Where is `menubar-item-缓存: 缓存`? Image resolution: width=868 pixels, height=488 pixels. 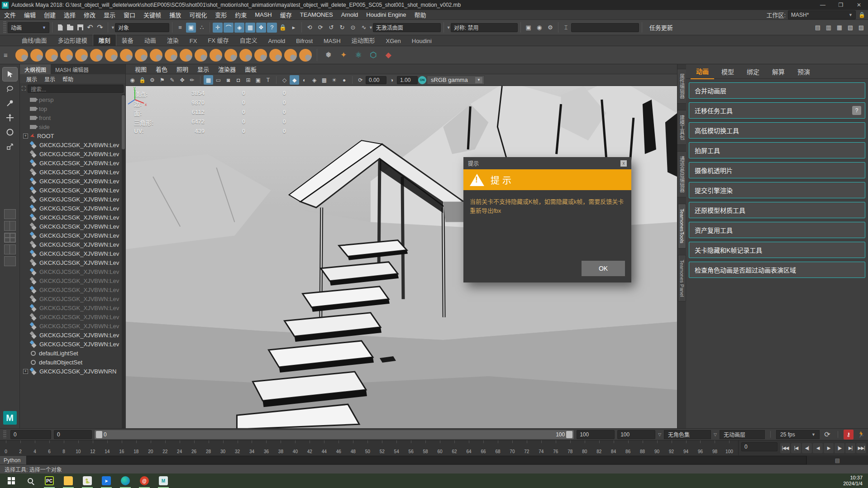
menubar-item-缓存: 缓存 is located at coordinates (286, 14).